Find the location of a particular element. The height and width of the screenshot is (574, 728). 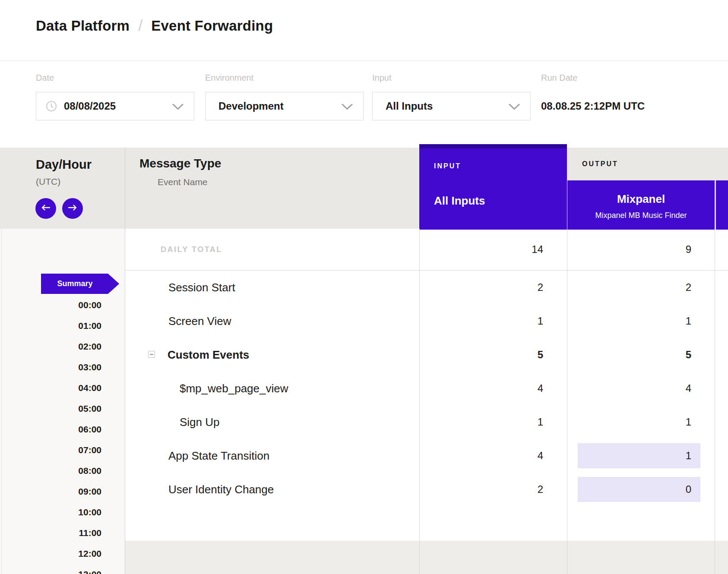

output-section-label: OUTPUT is located at coordinates (600, 164).